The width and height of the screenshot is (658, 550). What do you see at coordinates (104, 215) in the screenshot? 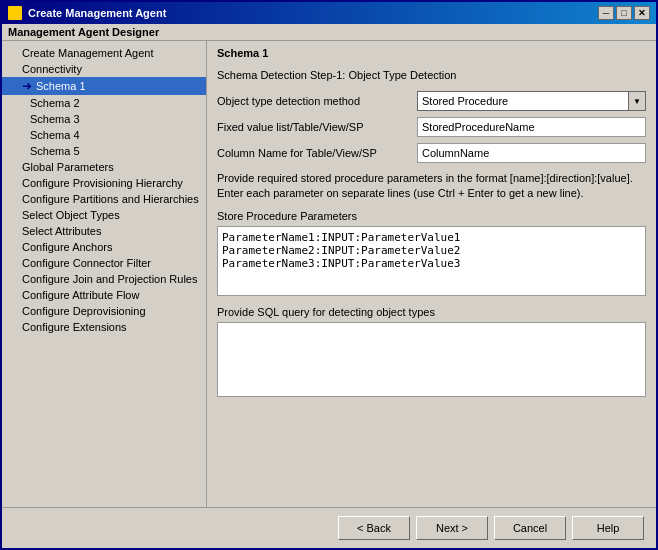
I see `sidebar-item-select-object-types: Select Object Types` at bounding box center [104, 215].